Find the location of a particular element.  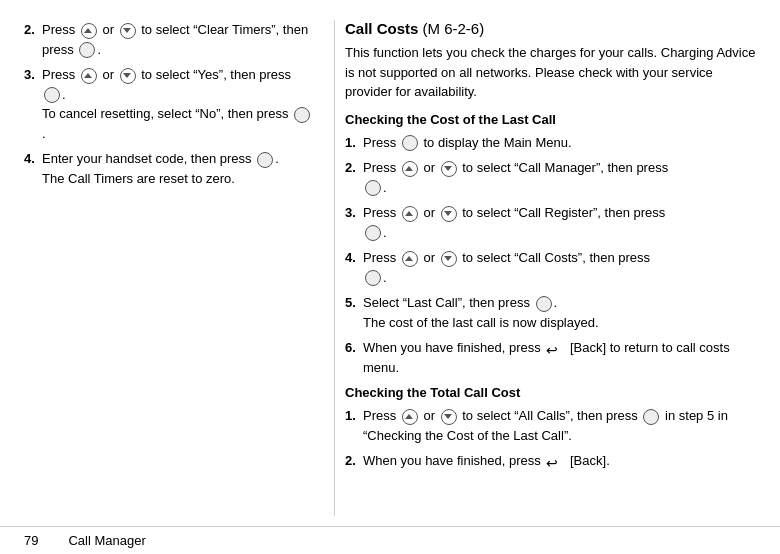

subsection-total-call: Checking the Total Call Cost 1. Press or… is located at coordinates (550, 428).